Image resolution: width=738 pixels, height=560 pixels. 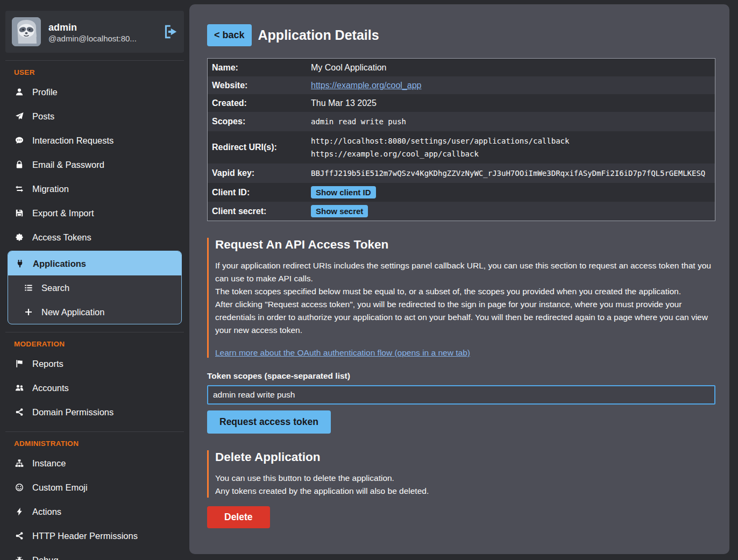 I want to click on redirect-uri-2: https://example.org/cool_app/callback, so click(x=511, y=154).